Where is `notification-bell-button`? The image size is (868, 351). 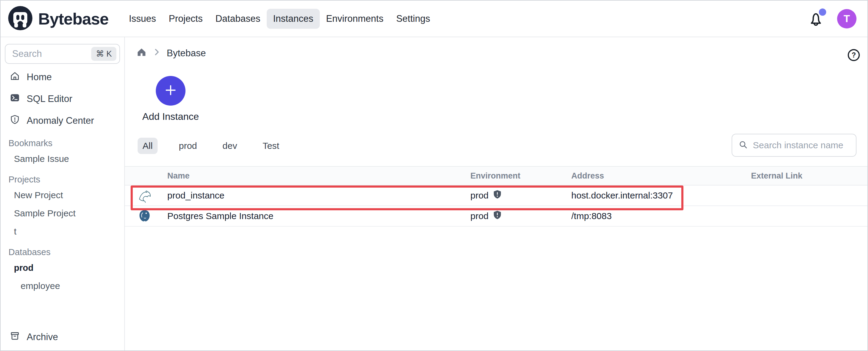
notification-bell-button is located at coordinates (816, 19).